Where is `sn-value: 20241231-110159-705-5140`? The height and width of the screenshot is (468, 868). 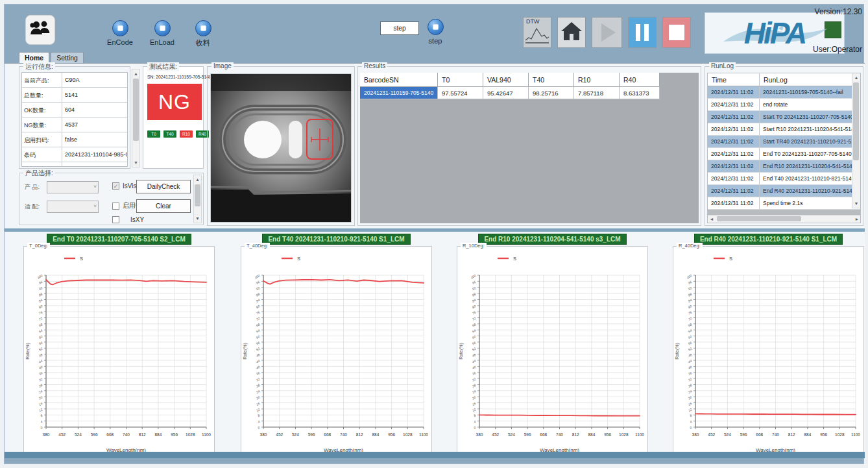 sn-value: 20241231-110159-705-5140 is located at coordinates (184, 77).